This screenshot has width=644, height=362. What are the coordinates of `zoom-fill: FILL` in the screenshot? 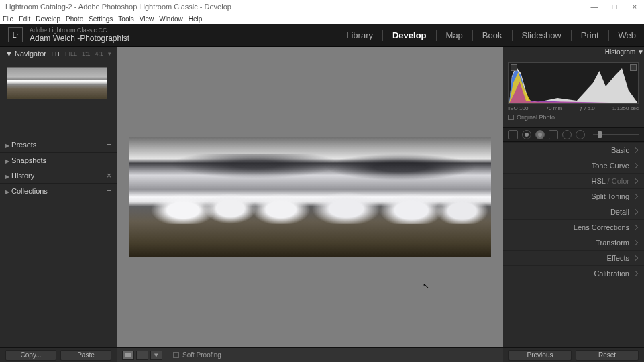 It's located at (71, 54).